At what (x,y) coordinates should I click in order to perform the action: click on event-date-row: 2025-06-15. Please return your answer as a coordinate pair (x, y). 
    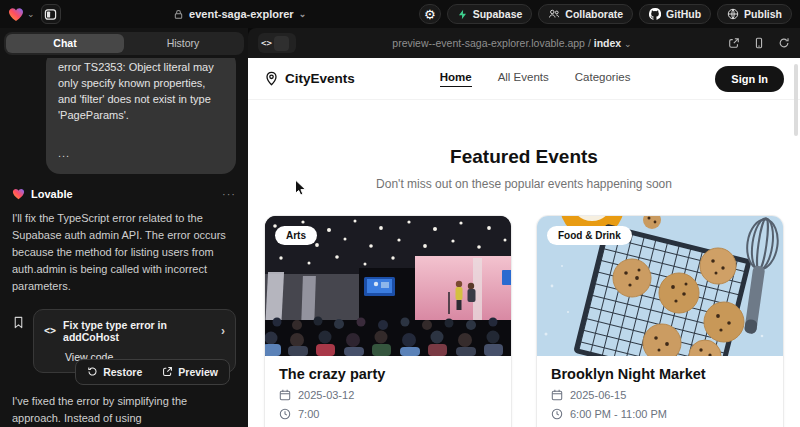
    Looking at the image, I should click on (660, 395).